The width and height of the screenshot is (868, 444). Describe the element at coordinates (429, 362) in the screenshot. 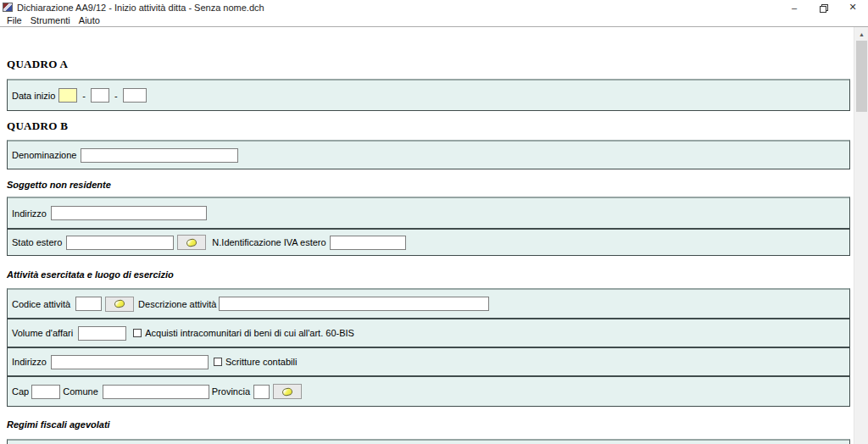

I see `indirizzo-attivita-row: Indirizzo Scritture contabili` at that location.